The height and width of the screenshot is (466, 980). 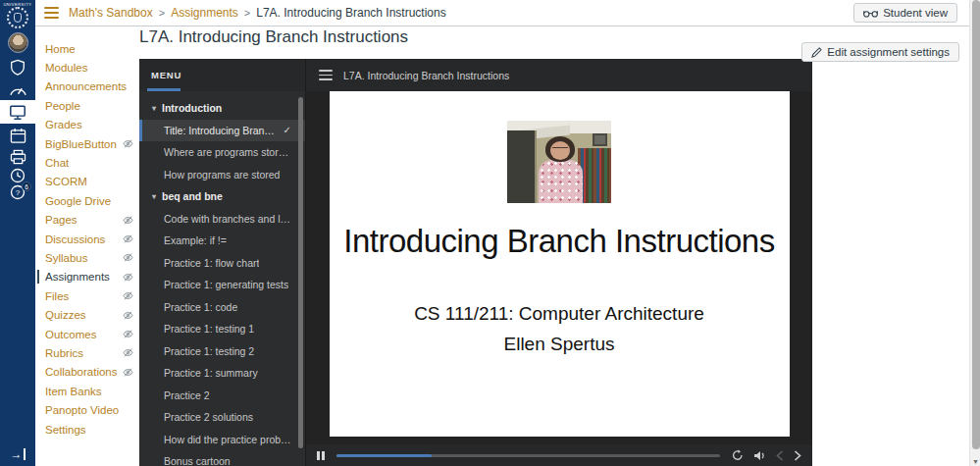 What do you see at coordinates (87, 390) in the screenshot?
I see `course-nav-item-item-banks: Item Banks` at bounding box center [87, 390].